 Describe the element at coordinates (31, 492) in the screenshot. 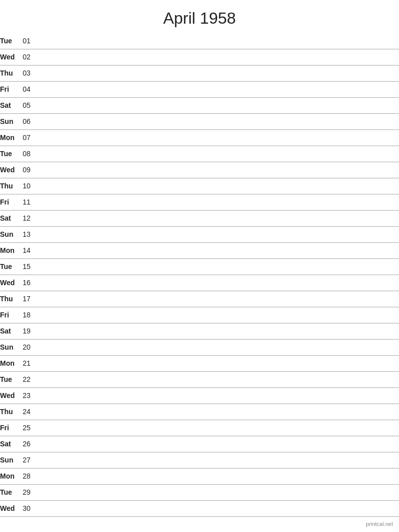

I see `day-number: 29` at that location.